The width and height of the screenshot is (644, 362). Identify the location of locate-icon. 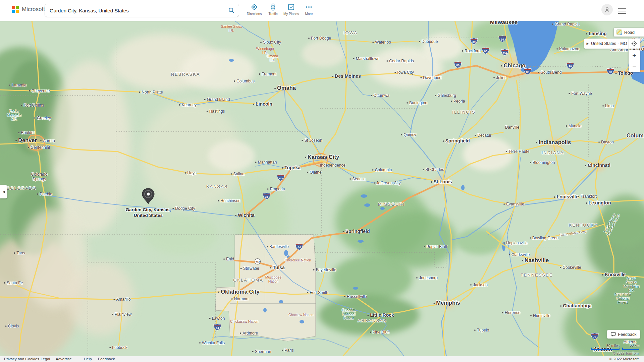
(634, 44).